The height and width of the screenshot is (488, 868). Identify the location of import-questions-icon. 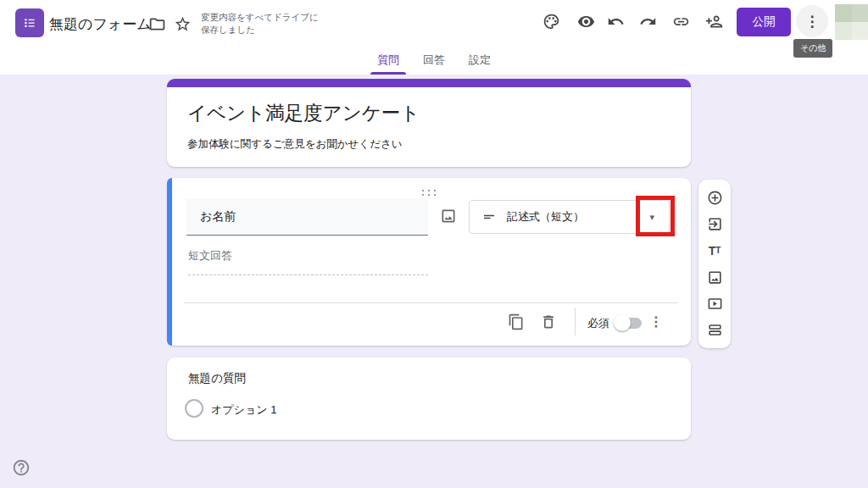
(715, 224).